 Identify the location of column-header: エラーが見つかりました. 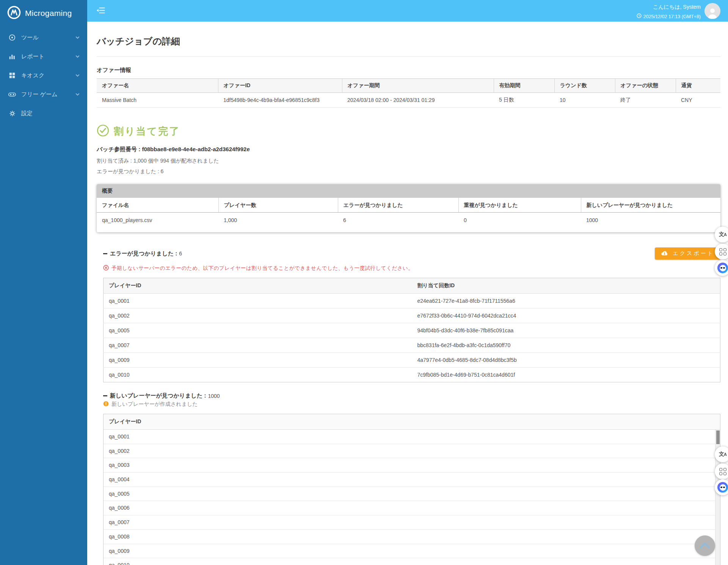
(398, 205).